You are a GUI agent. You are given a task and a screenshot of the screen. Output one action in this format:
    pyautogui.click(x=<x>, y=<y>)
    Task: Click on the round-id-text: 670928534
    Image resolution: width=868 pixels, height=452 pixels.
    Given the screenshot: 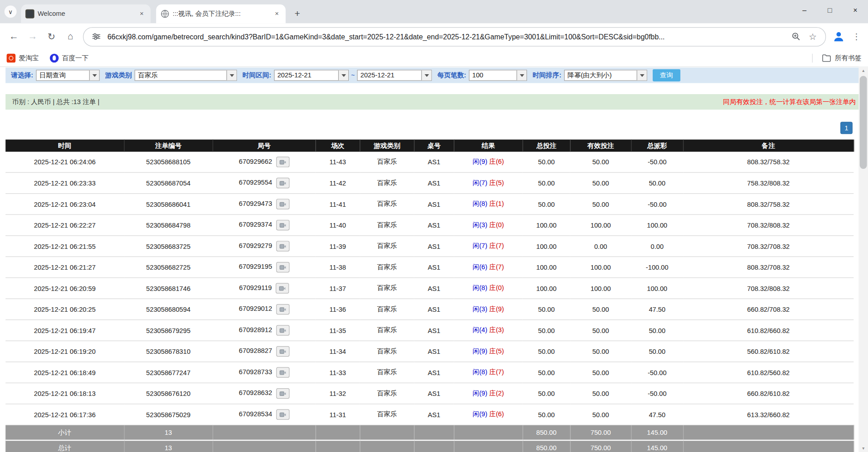 What is the action you would take?
    pyautogui.click(x=256, y=414)
    